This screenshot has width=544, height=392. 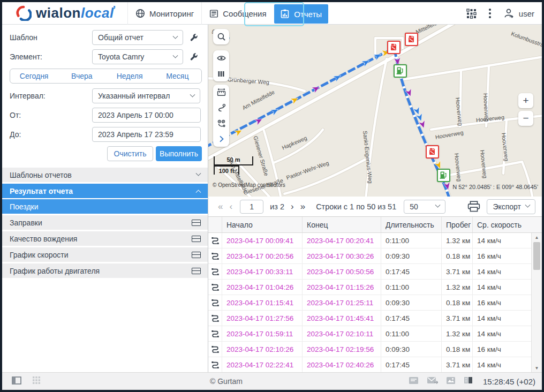 I want to click on table-row: 2023-04-17 01:59:112023-04-17 02:10:110:…, so click(x=369, y=334).